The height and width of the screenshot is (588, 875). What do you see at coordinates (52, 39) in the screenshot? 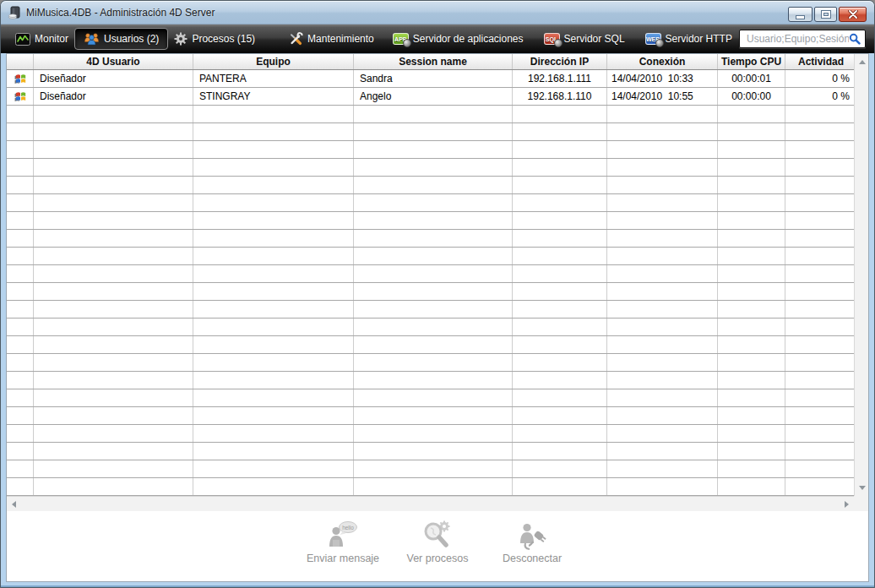
I see `tab-label: Monitor` at bounding box center [52, 39].